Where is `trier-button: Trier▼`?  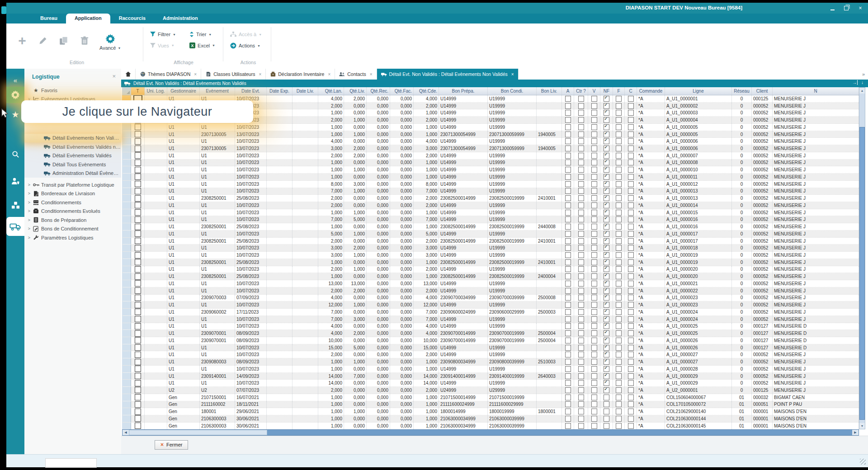 trier-button: Trier▼ is located at coordinates (204, 34).